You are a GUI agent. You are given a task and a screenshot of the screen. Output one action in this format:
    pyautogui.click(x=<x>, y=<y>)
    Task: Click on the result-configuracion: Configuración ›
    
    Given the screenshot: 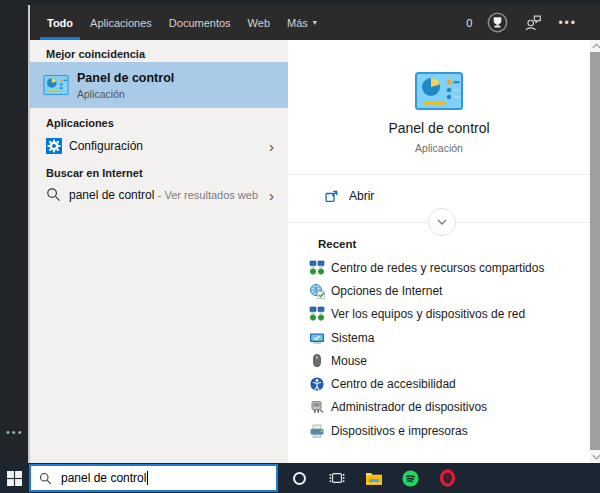 What is the action you would take?
    pyautogui.click(x=159, y=146)
    